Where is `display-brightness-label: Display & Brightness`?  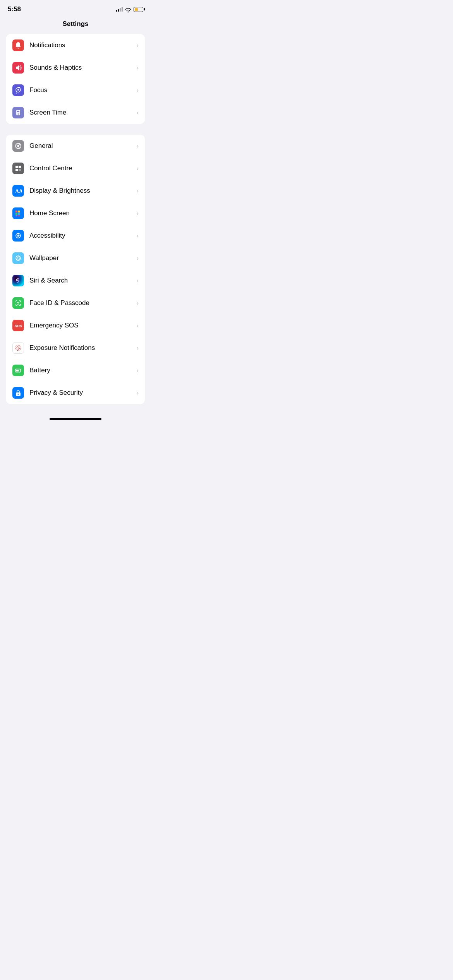
display-brightness-label: Display & Brightness is located at coordinates (81, 191).